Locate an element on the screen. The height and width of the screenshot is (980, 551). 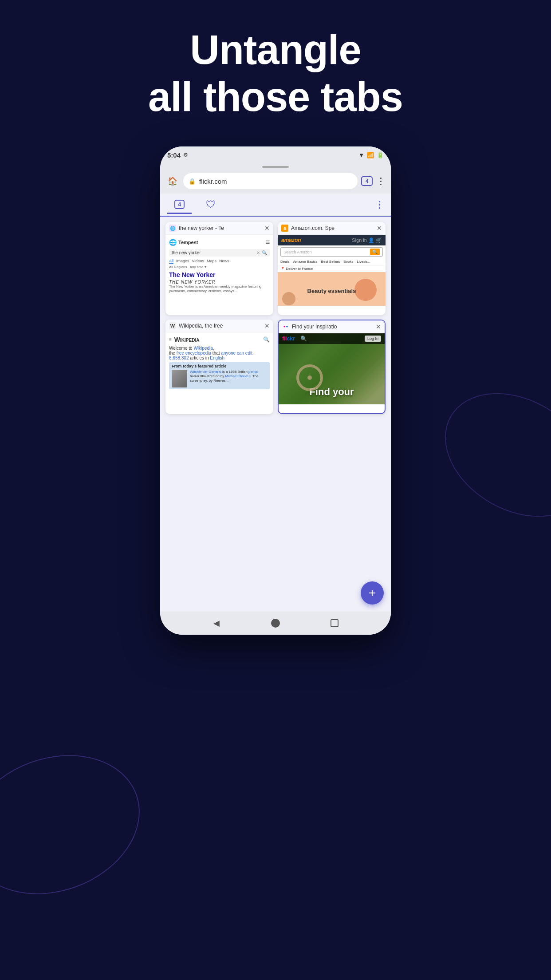
recents-icon is located at coordinates (335, 623).